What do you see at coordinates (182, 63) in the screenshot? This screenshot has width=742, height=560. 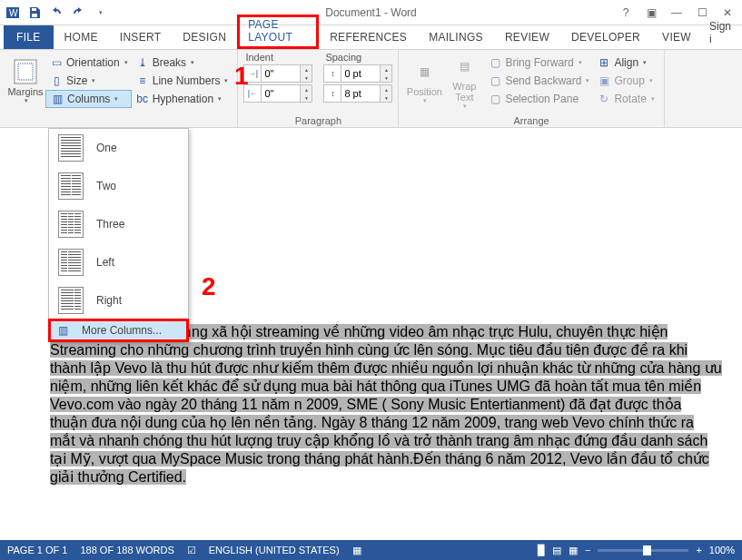 I see `breaks-button: ⤓Breaks` at bounding box center [182, 63].